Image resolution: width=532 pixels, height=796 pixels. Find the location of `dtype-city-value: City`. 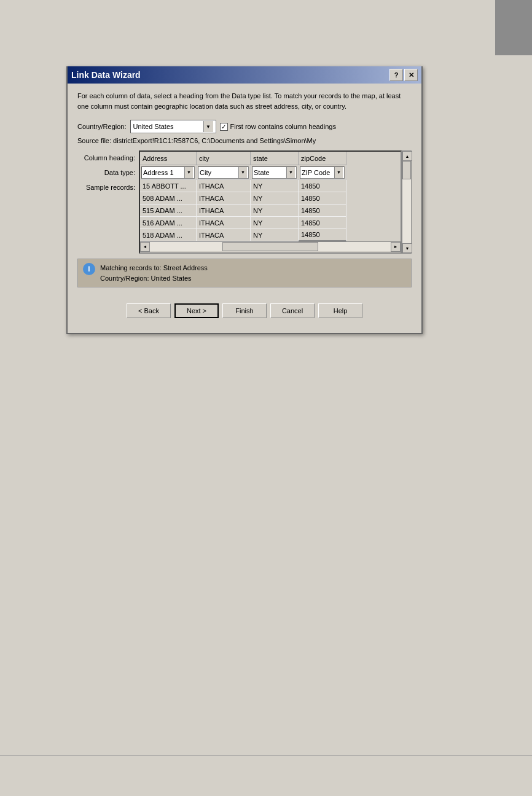

dtype-city-value: City is located at coordinates (205, 173).